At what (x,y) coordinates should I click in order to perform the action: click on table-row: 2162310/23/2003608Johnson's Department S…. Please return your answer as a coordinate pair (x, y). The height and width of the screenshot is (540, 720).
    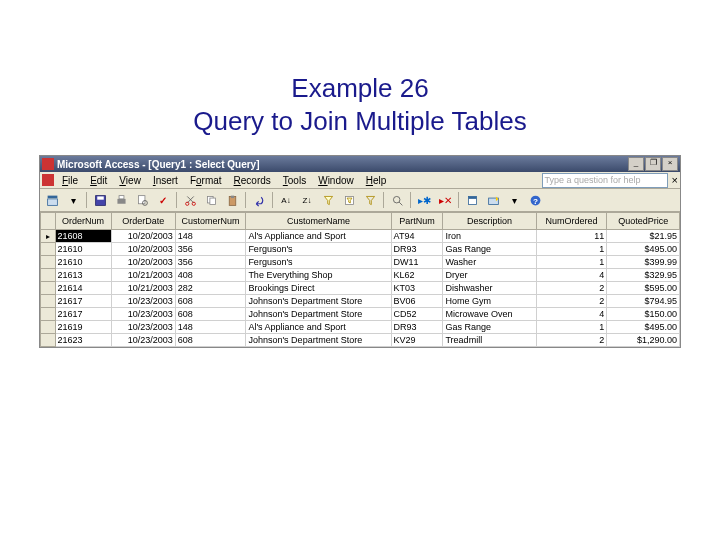
    Looking at the image, I should click on (360, 340).